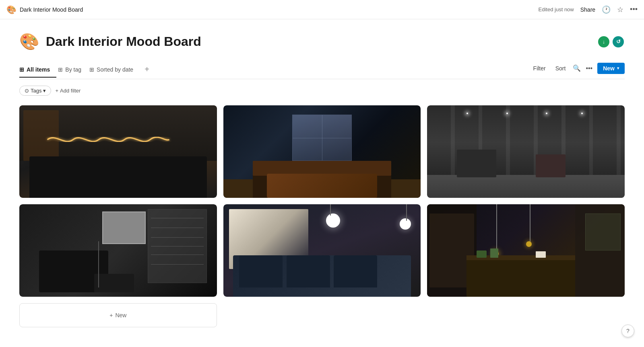  I want to click on add-filter-label: Add filter, so click(70, 91).